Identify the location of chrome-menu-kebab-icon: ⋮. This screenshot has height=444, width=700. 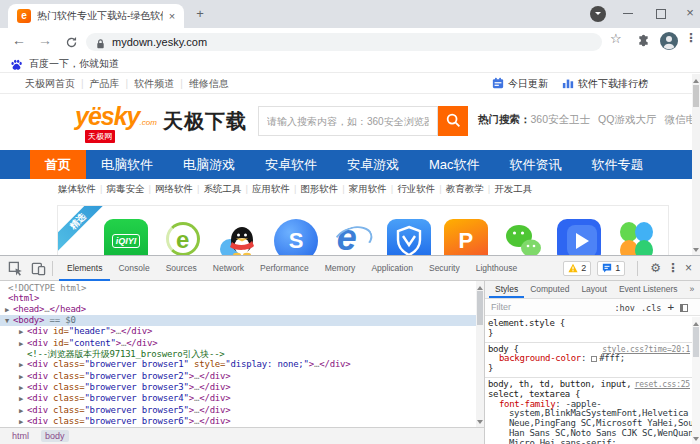
(691, 38).